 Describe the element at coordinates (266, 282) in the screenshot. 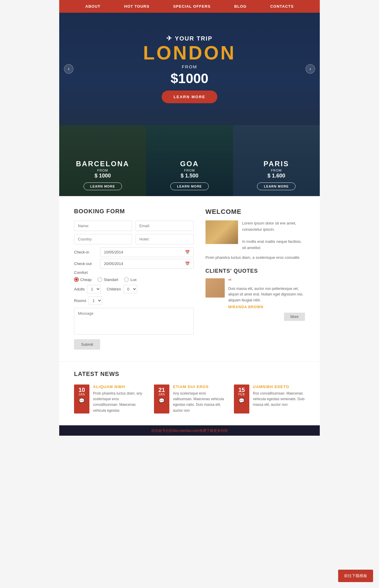

I see `quote-mark: "` at that location.